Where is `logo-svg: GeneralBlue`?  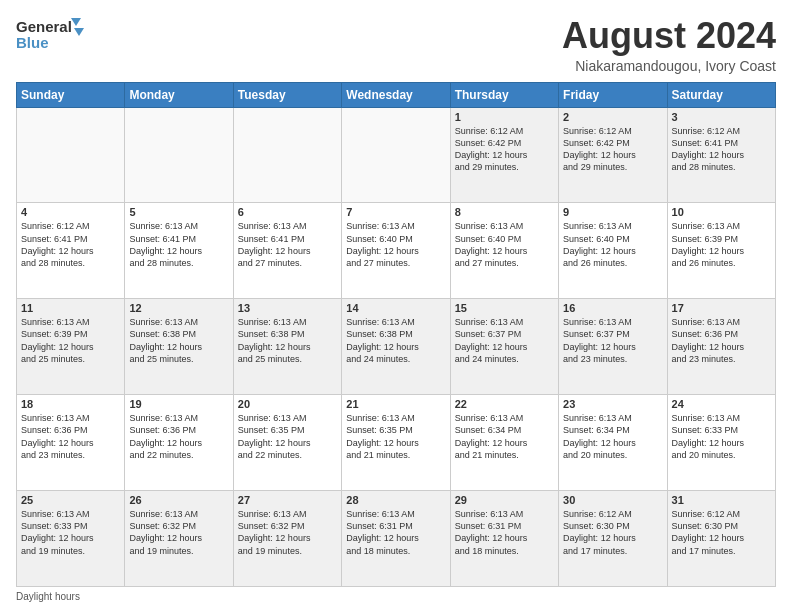 logo-svg: GeneralBlue is located at coordinates (51, 35).